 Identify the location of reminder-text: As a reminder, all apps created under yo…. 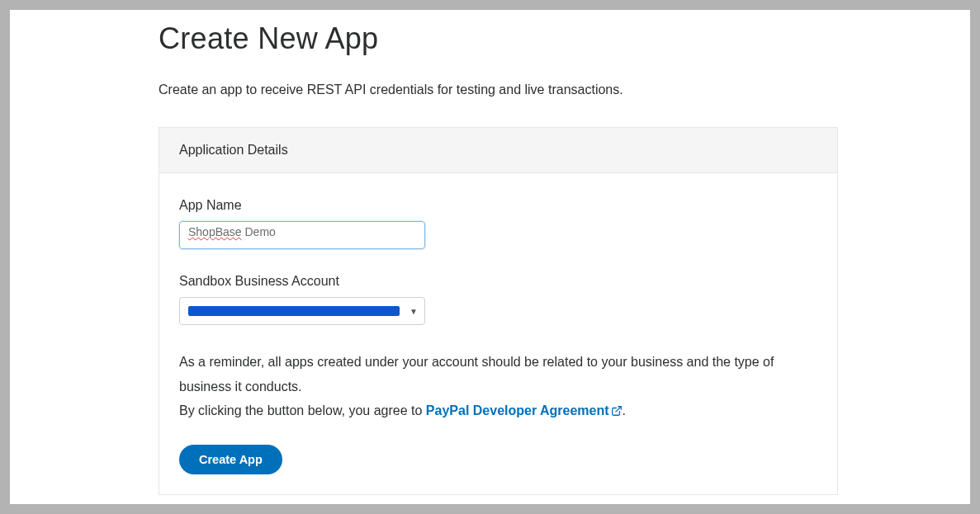
(499, 375).